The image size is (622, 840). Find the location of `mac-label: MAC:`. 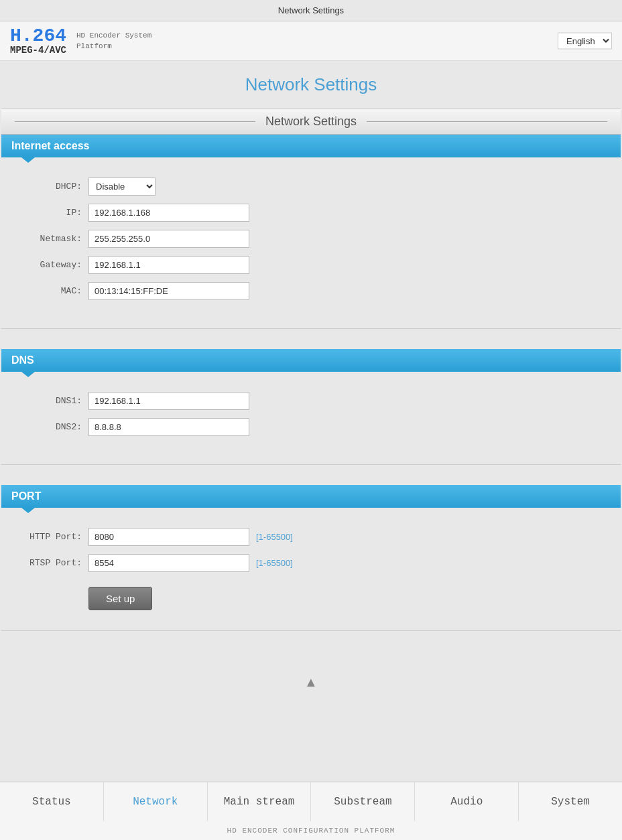

mac-label: MAC: is located at coordinates (48, 291).